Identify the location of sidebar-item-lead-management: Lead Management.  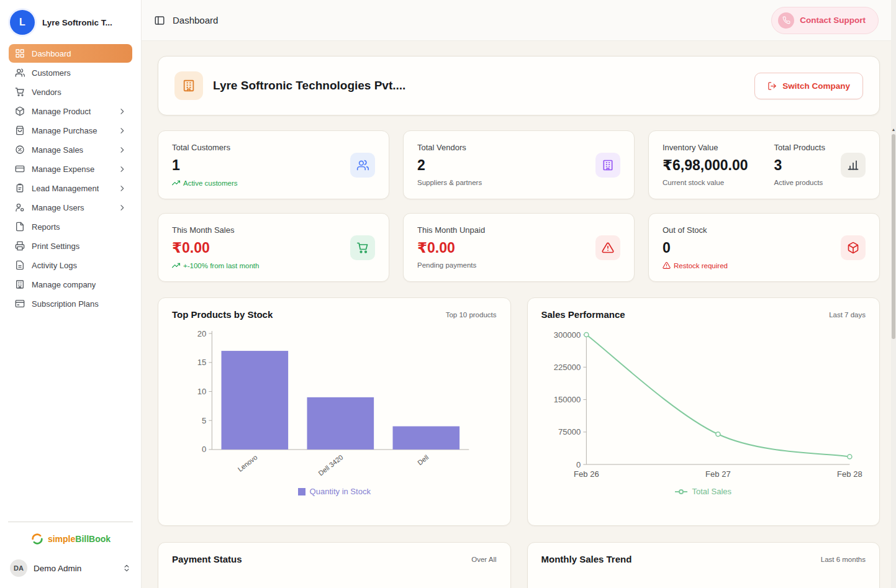
(71, 188).